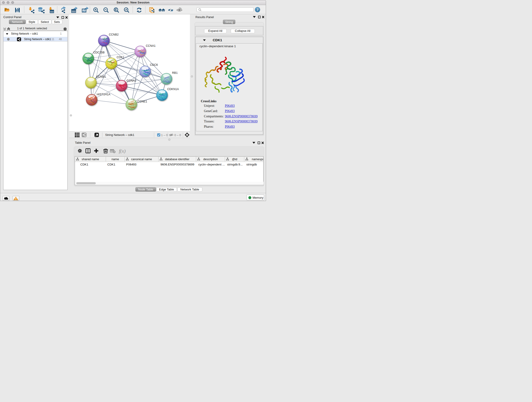 The height and width of the screenshot is (402, 532). I want to click on svg-text: 9606.ENSP00000378699, so click(177, 164).